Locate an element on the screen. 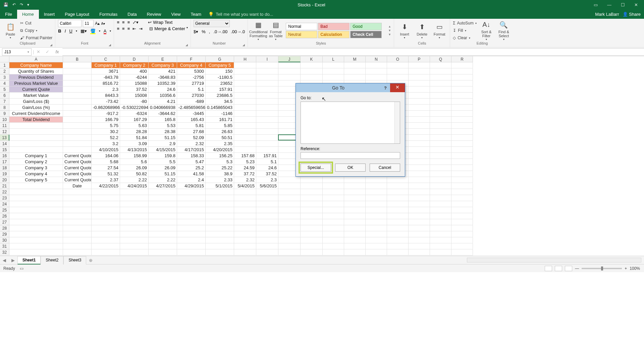 This screenshot has width=644, height=362. row-head-17: 17 is located at coordinates (5, 162).